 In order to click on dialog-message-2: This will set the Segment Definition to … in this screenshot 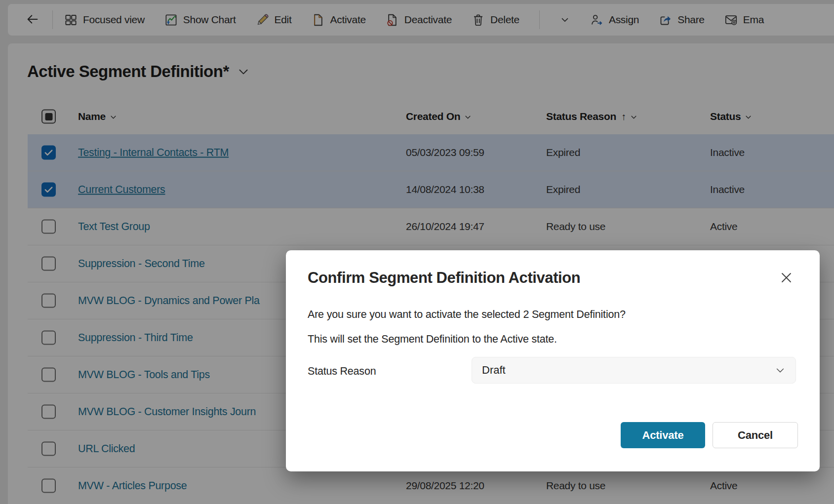, I will do `click(433, 340)`.